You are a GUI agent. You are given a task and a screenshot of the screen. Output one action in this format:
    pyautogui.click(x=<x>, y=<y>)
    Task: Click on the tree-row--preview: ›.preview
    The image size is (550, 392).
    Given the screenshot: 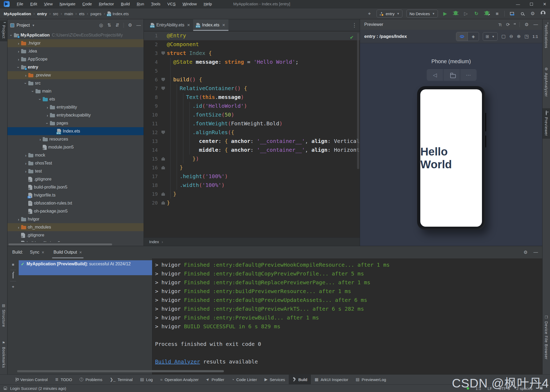 What is the action you would take?
    pyautogui.click(x=76, y=75)
    